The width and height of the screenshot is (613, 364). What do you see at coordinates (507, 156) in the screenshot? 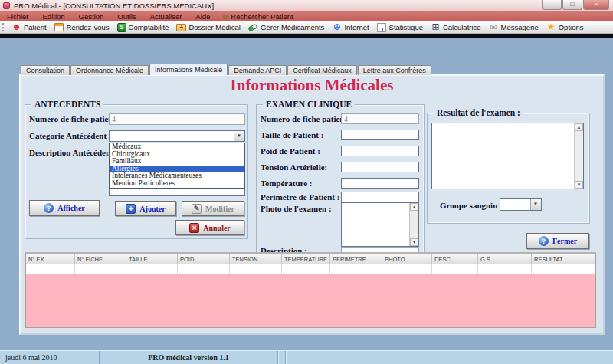
I see `resultat-textarea: ▲ ▼` at bounding box center [507, 156].